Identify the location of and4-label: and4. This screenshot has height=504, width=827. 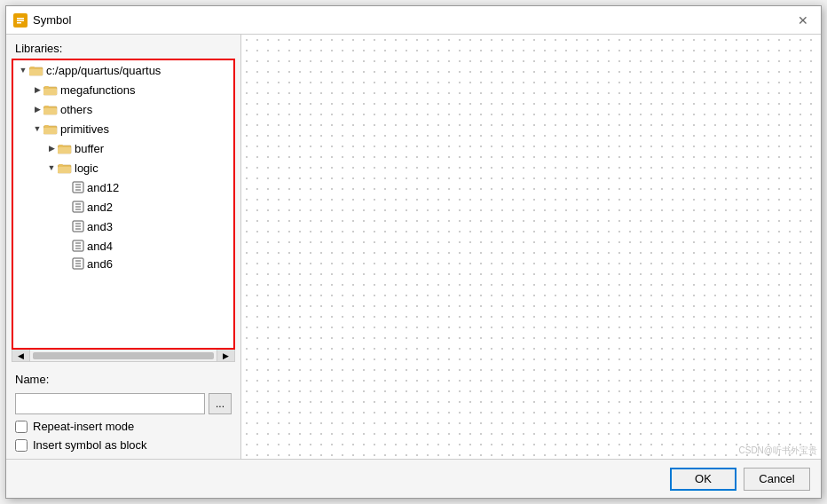
(99, 247).